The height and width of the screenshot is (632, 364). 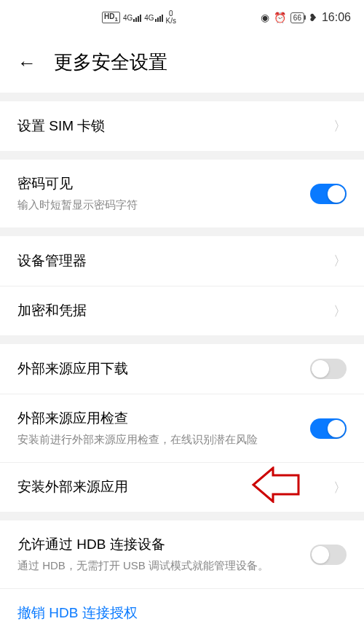 I want to click on toggle-hdb, so click(x=328, y=555).